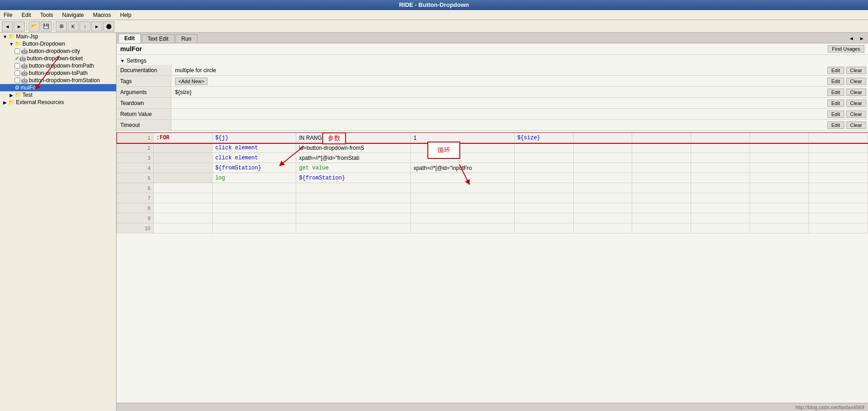 The height and width of the screenshot is (411, 868). Describe the element at coordinates (846, 49) in the screenshot. I see `find-usages-button: Find Usages` at that location.